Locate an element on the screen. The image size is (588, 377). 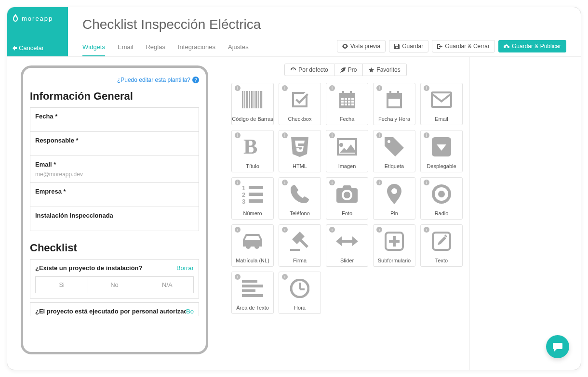
widget-image: i Imagen is located at coordinates (347, 151).